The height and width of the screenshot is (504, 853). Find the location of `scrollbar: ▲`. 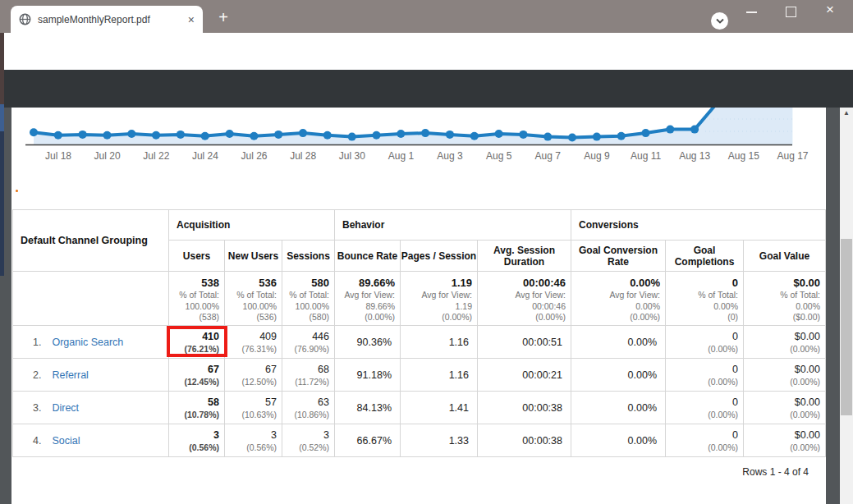

scrollbar: ▲ is located at coordinates (846, 305).